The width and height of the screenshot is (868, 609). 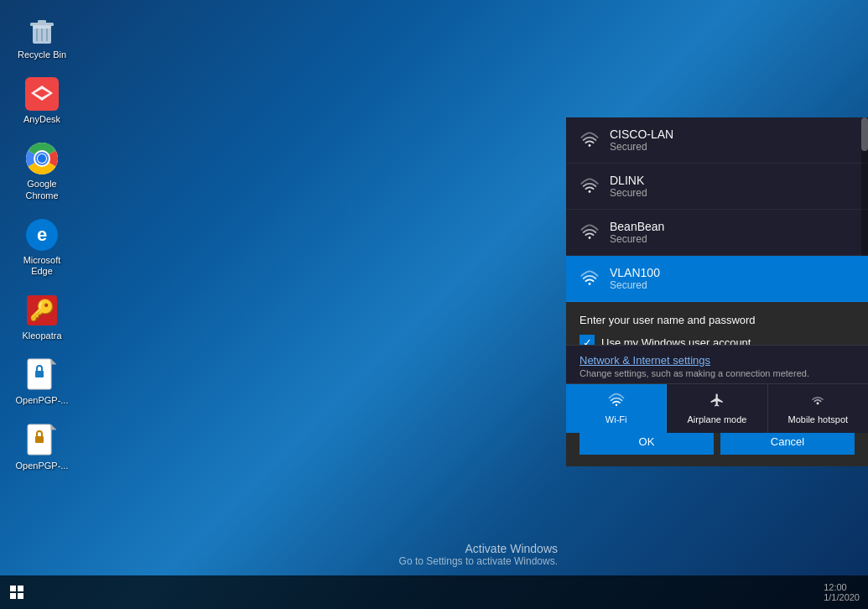 I want to click on wifi-signal-icon-dlink, so click(x=590, y=186).